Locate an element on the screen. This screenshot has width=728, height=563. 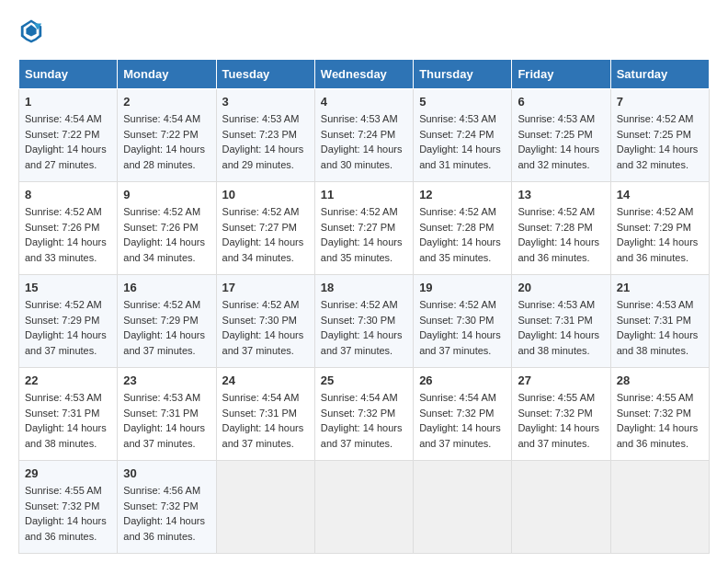
day-number: 2 is located at coordinates (166, 101).